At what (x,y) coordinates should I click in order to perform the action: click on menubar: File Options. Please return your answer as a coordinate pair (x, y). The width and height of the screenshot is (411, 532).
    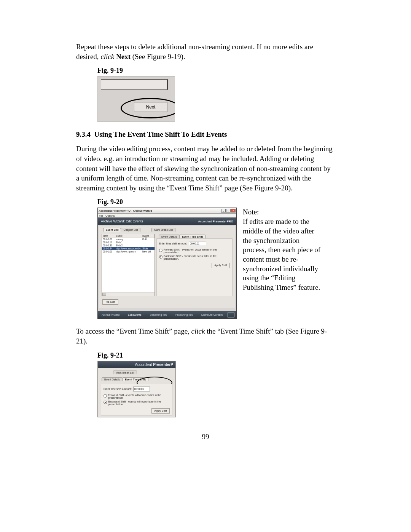
    Looking at the image, I should click on (167, 216).